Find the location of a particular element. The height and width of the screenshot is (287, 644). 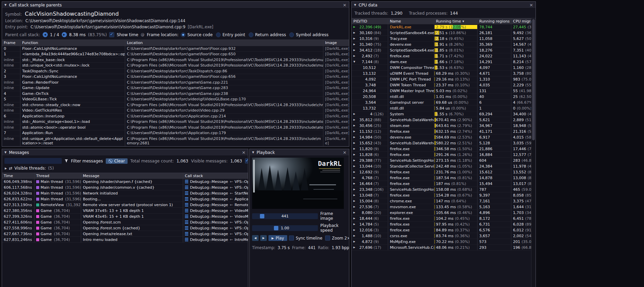

column-header: Running regions is located at coordinates (495, 21).